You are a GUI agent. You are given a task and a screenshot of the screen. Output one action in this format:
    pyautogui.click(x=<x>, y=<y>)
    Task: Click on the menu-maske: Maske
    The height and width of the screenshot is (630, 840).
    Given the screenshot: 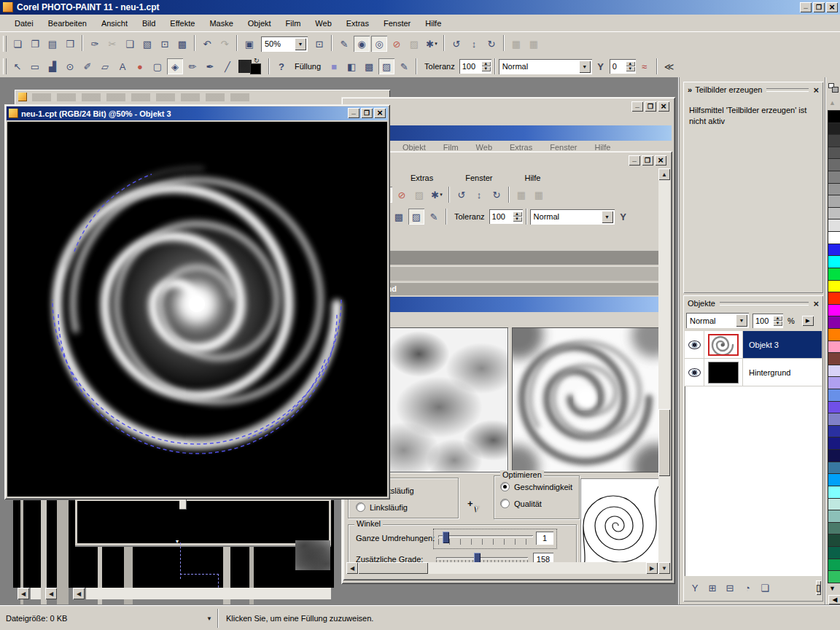 What is the action you would take?
    pyautogui.click(x=221, y=23)
    